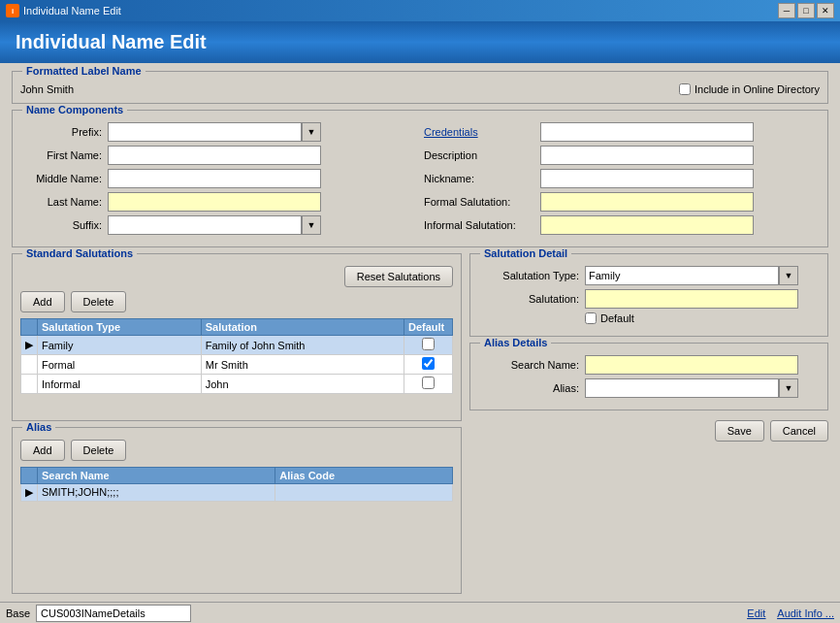 This screenshot has height=623, width=840. Describe the element at coordinates (482, 132) in the screenshot. I see `credentials-label: Credentials` at that location.